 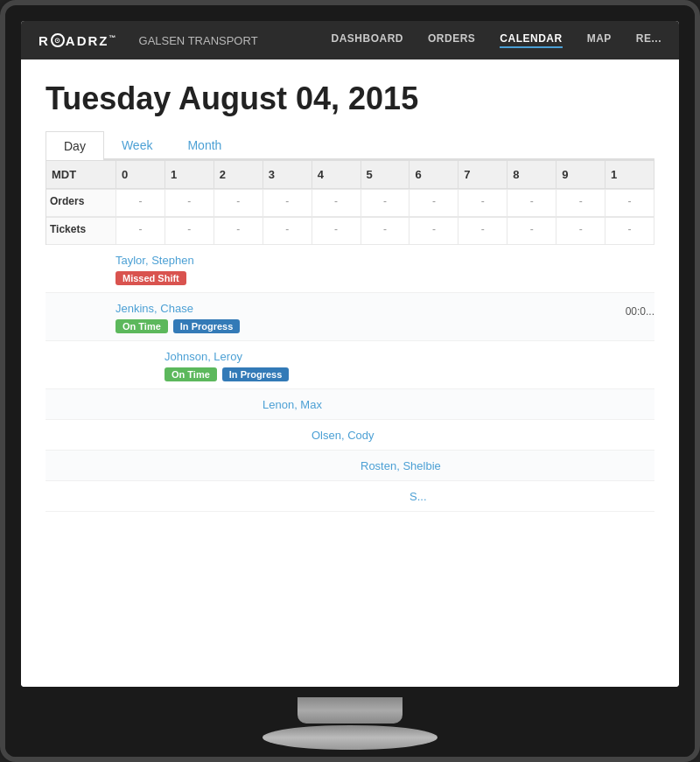 I want to click on header-1: 1, so click(x=190, y=175).